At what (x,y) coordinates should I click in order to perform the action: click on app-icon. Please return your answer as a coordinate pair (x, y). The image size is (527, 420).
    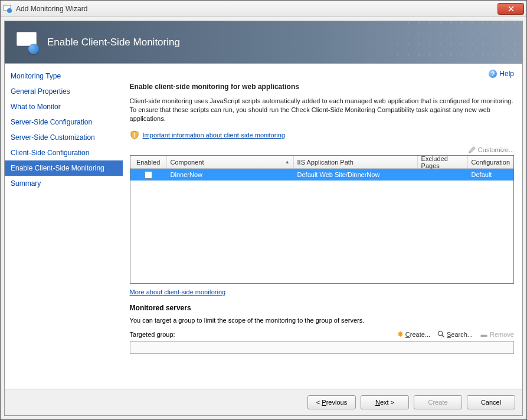
    Looking at the image, I should click on (8, 9).